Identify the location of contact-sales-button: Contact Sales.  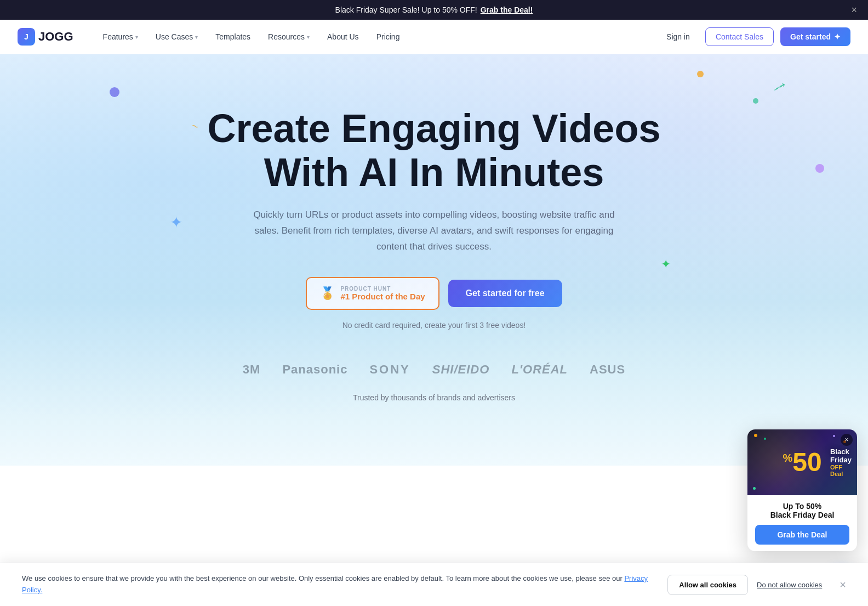
(740, 37).